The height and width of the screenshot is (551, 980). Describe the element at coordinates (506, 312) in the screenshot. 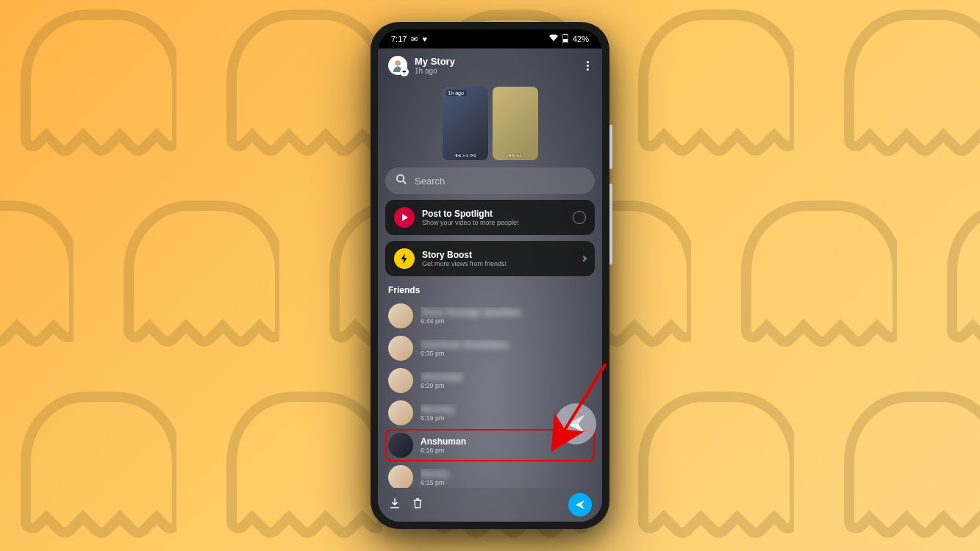

I see `friend-name: Paras Rustagi Jewellers` at that location.